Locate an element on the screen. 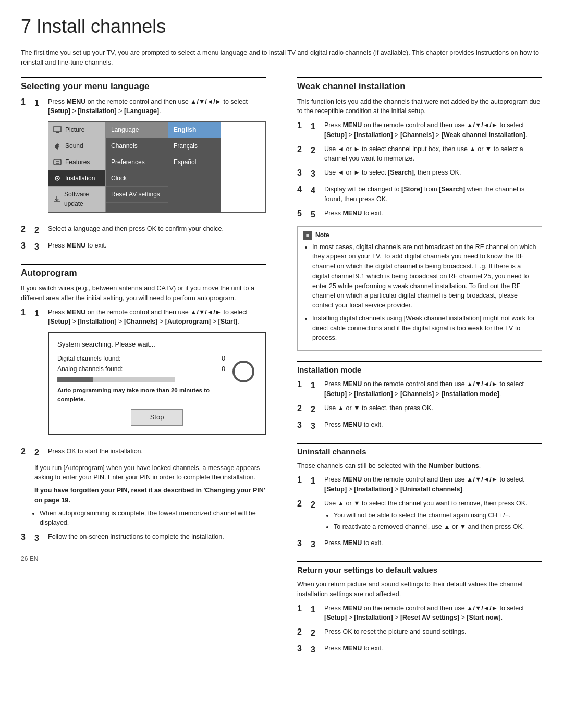 The width and height of the screenshot is (563, 728). menu-right-panel: English Français Español is located at coordinates (194, 167).